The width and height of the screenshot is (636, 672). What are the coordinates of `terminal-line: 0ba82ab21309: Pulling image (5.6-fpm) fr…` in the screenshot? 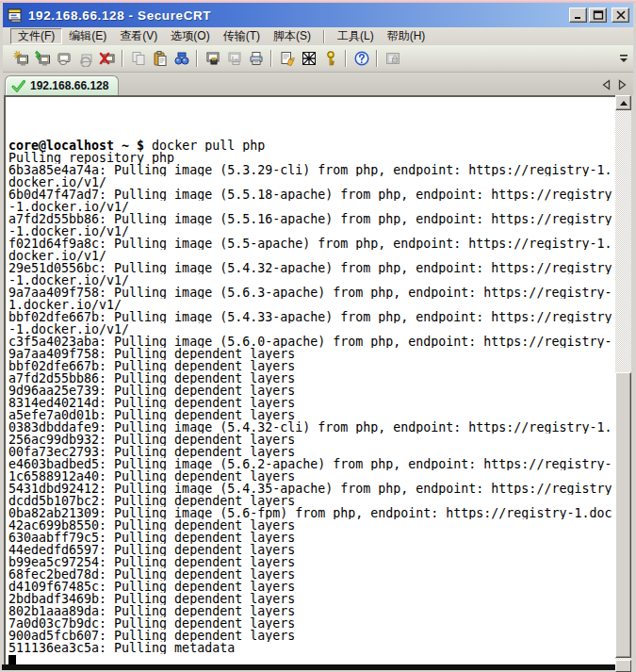 It's located at (312, 513).